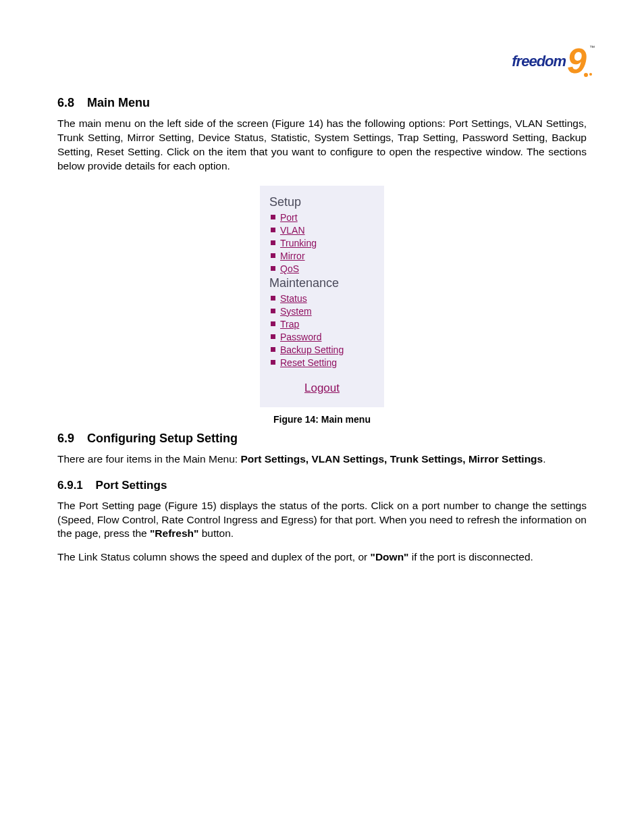  What do you see at coordinates (308, 363) in the screenshot?
I see `menu-link-label: Reset Setting` at bounding box center [308, 363].